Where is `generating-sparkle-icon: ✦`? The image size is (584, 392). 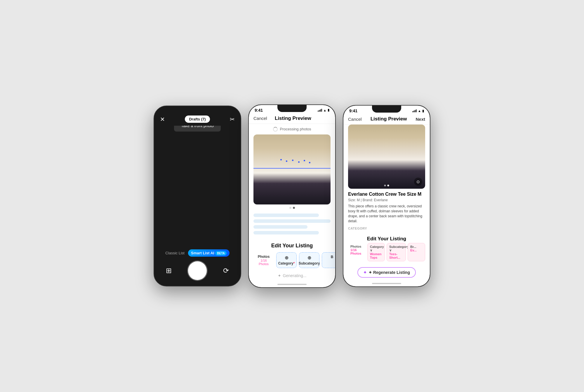
generating-sparkle-icon: ✦ is located at coordinates (279, 276).